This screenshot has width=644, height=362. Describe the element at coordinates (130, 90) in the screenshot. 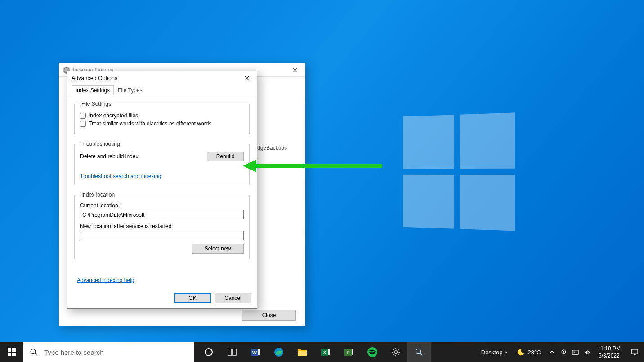

I see `tab-file-types: File Types` at that location.